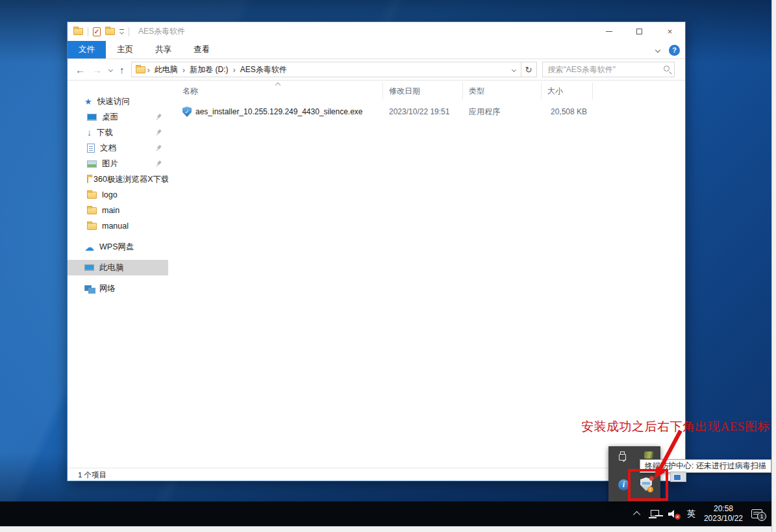 The height and width of the screenshot is (532, 776). I want to click on sidebar-item-pictures: 图片, so click(118, 164).